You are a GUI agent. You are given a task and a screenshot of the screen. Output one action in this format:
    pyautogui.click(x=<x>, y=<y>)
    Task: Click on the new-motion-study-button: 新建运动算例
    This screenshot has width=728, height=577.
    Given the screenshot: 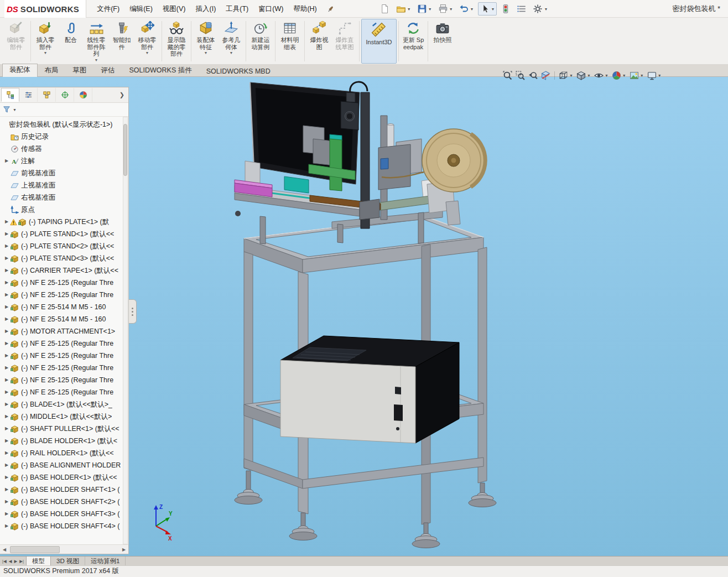 What is the action you would take?
    pyautogui.click(x=261, y=41)
    